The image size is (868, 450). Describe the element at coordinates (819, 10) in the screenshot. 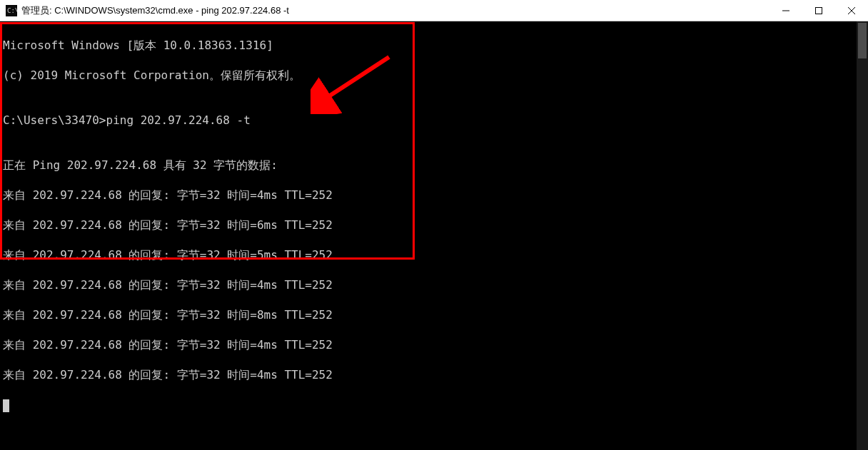

I see `window-controls` at that location.